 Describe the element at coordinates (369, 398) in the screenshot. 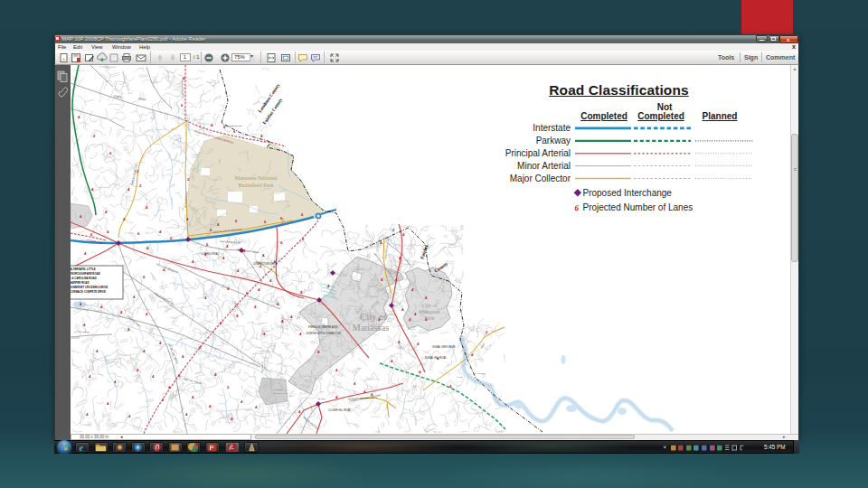

I see `svg-text: PURCELL ROAD` at that location.